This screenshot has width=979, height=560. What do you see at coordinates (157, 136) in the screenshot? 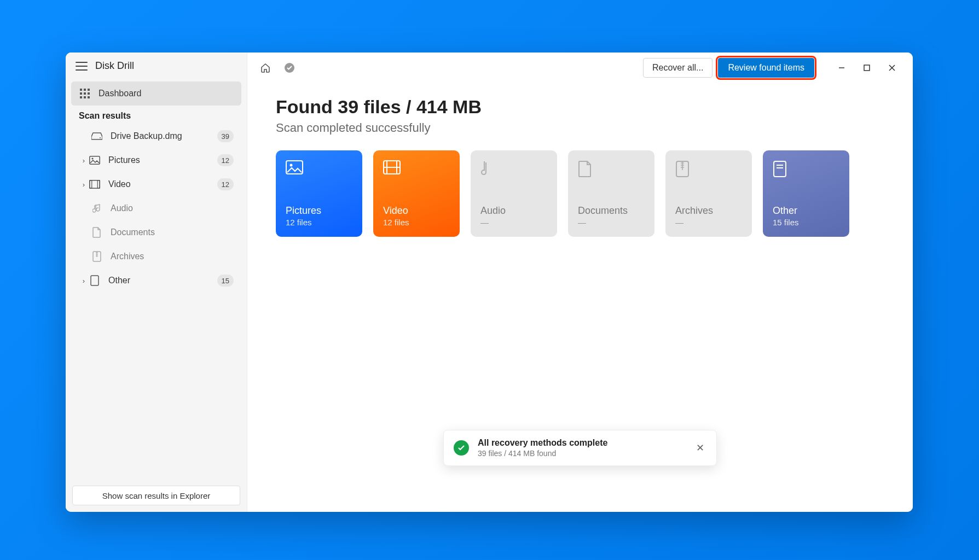
I see `sidebar-item-drive: Drive Backup.dmg 39` at bounding box center [157, 136].